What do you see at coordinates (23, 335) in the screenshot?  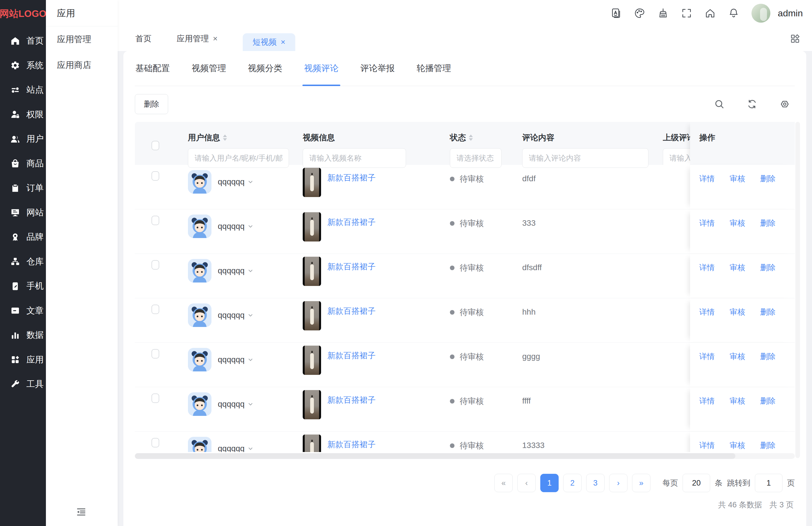 I see `sidebar-item-data: 数据` at bounding box center [23, 335].